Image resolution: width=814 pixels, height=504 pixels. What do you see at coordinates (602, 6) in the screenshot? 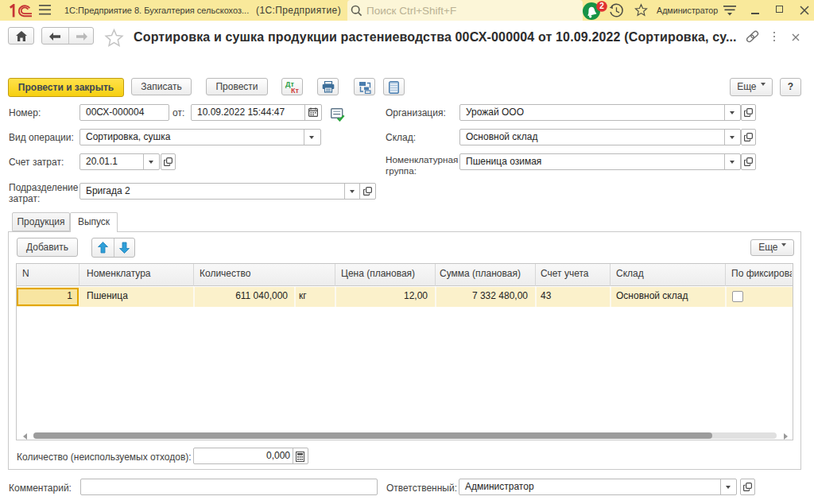
I see `svg-text: 2` at bounding box center [602, 6].